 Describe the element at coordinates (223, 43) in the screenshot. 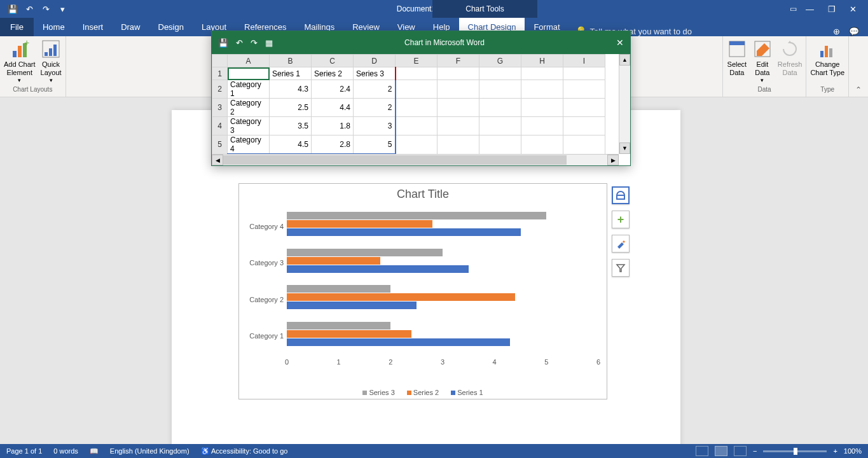

I see `excel-save-icon: 💾` at that location.